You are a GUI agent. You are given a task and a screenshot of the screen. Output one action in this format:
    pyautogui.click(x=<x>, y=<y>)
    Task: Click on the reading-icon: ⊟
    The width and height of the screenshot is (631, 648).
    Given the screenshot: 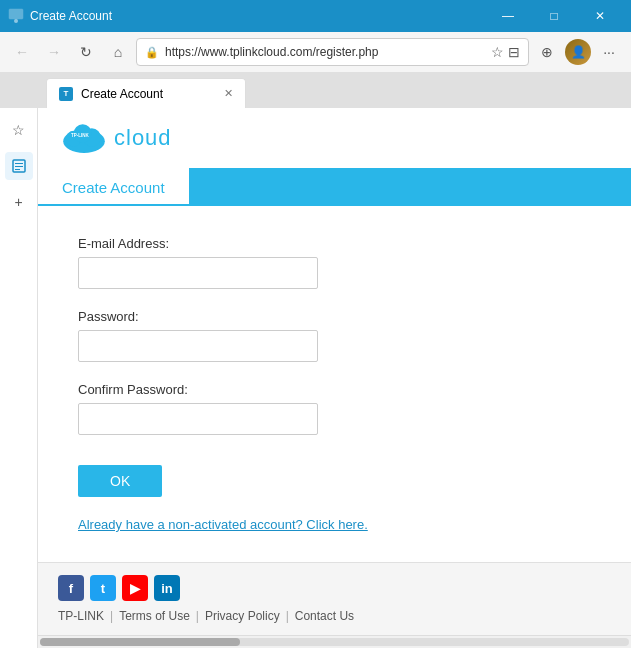 What is the action you would take?
    pyautogui.click(x=514, y=52)
    